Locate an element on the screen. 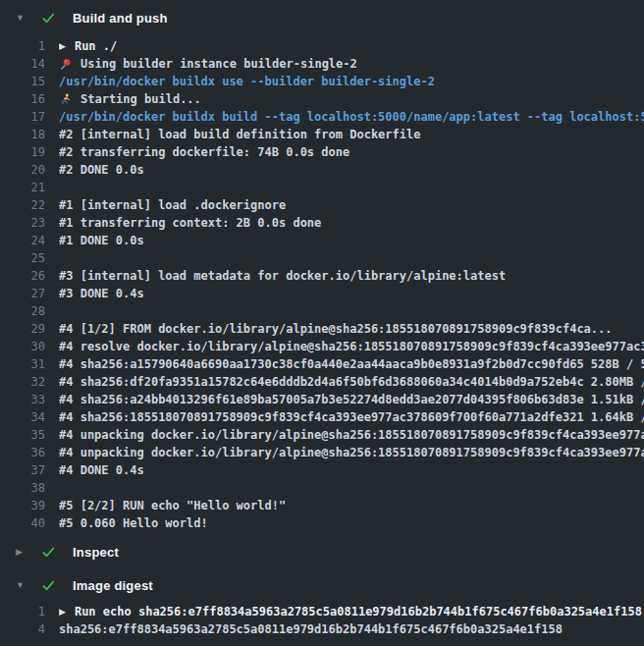  line-number: 24 is located at coordinates (23, 241).